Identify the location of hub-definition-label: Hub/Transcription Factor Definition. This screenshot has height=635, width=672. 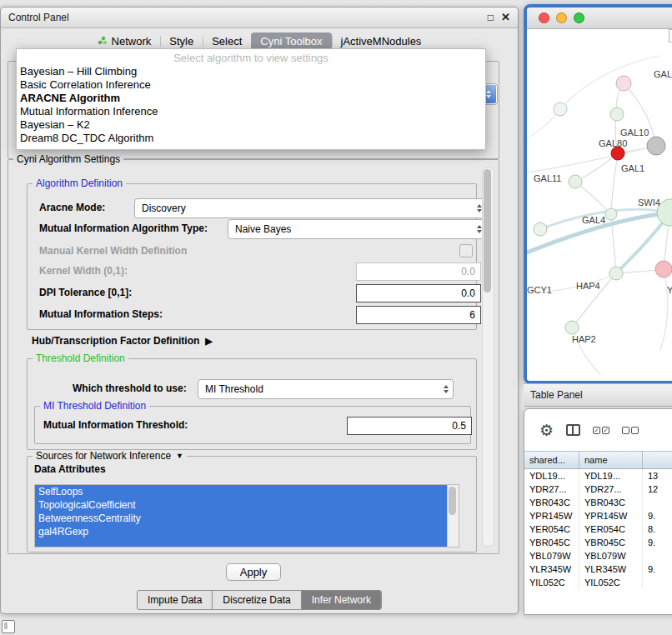
(115, 341).